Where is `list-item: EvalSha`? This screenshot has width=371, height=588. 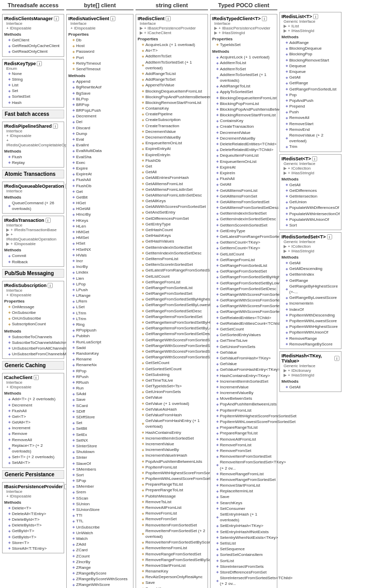
list-item: EvalSha is located at coordinates (100, 157).